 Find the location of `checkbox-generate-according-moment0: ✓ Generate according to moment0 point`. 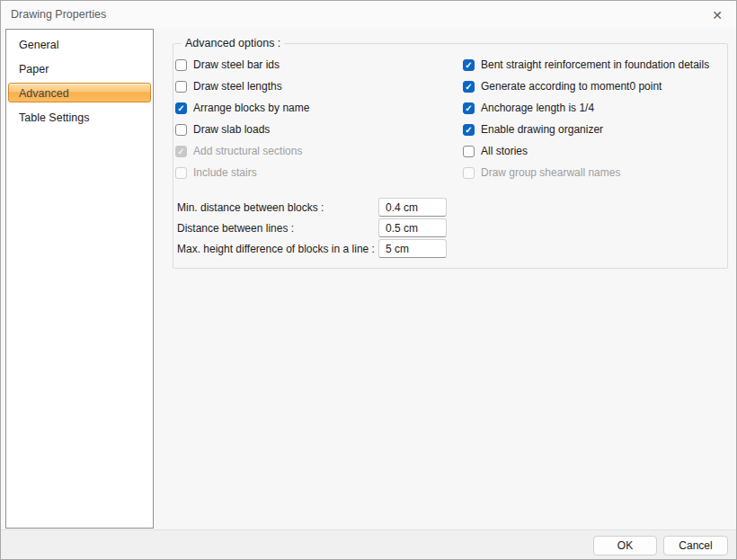

checkbox-generate-according-moment0: ✓ Generate according to moment0 point is located at coordinates (563, 86).